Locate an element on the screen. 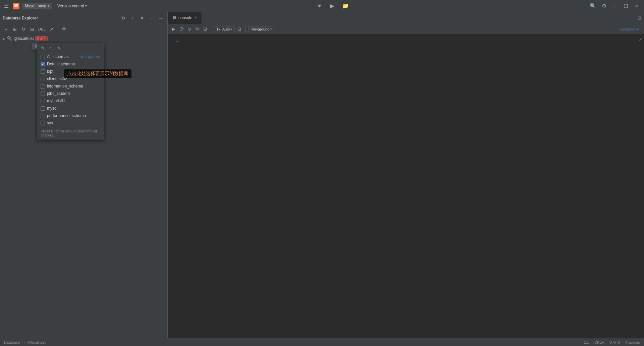  minimize-button: ─ is located at coordinates (615, 6).